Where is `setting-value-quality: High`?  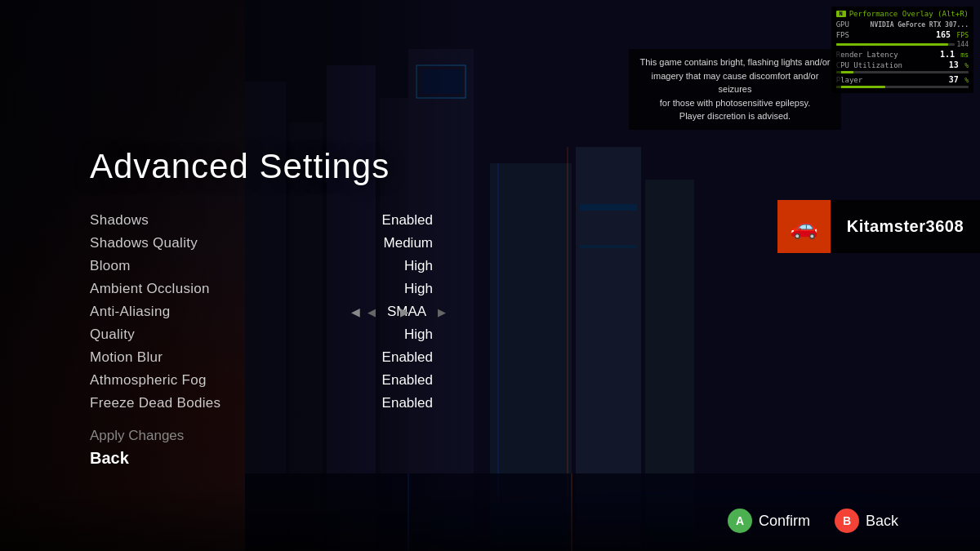 setting-value-quality: High is located at coordinates (400, 335).